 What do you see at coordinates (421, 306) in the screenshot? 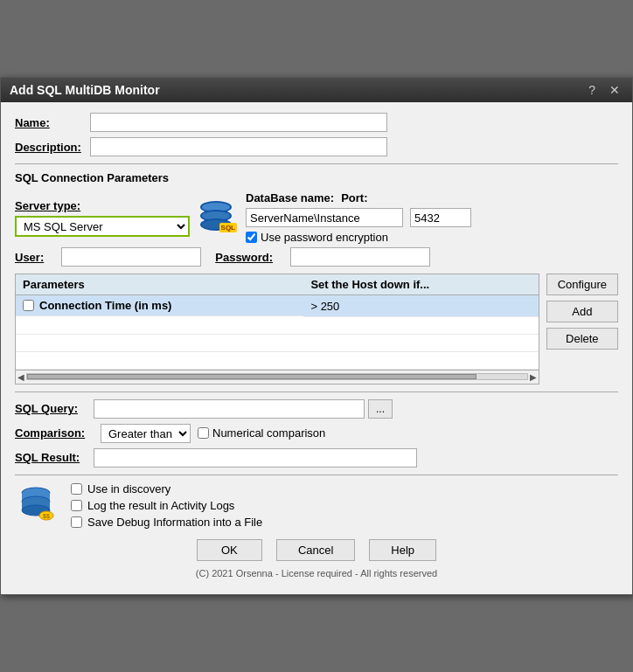
I see `param-condition: > 250` at bounding box center [421, 306].